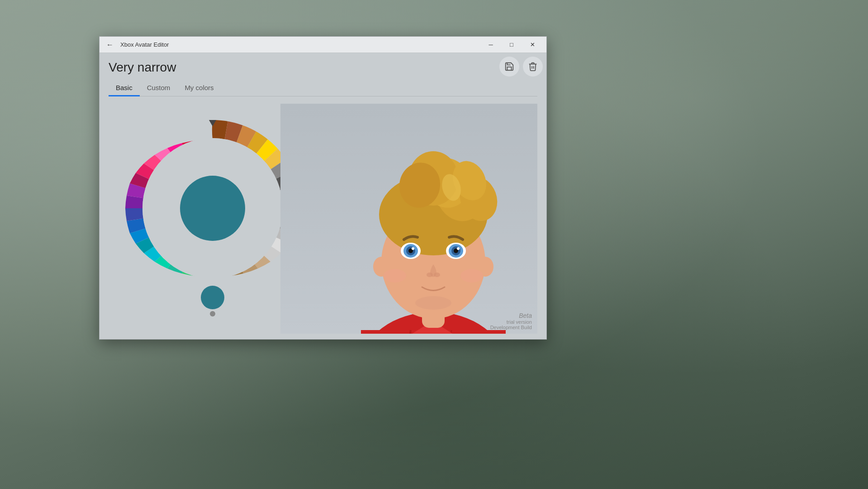 This screenshot has height=489, width=868. Describe the element at coordinates (110, 45) in the screenshot. I see `back-button: ←` at that location.